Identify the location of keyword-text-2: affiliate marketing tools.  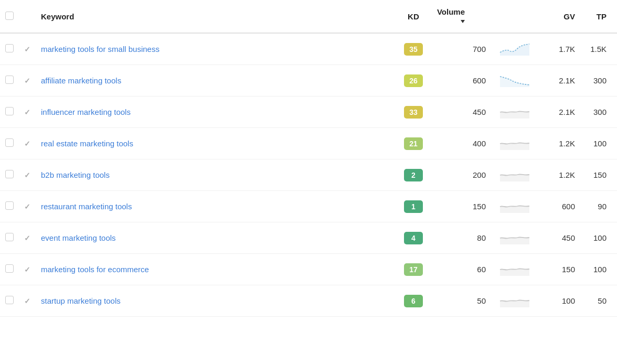
(81, 81).